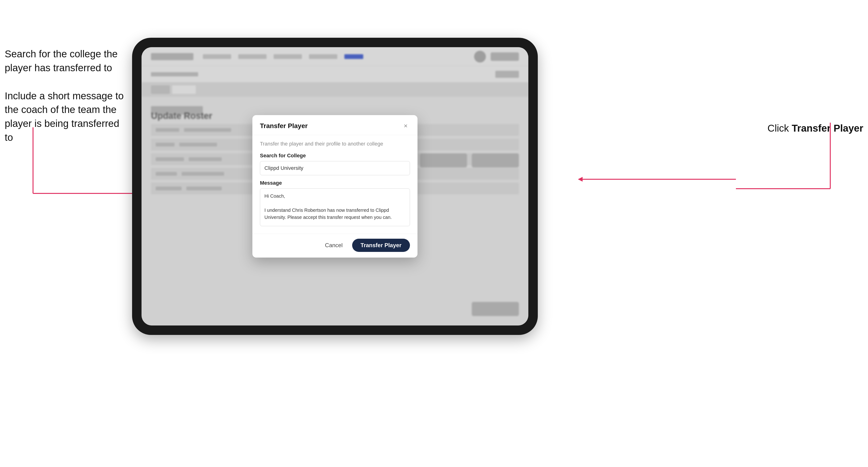 The height and width of the screenshot is (467, 868). What do you see at coordinates (828, 128) in the screenshot?
I see `annotation-transfer-bold: Transfer Player` at bounding box center [828, 128].